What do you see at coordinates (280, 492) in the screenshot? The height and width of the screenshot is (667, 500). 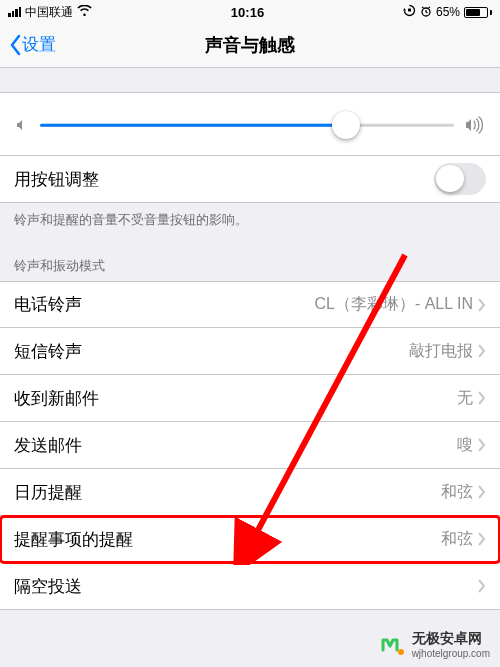 I see `value-calendar: 和弦` at bounding box center [280, 492].